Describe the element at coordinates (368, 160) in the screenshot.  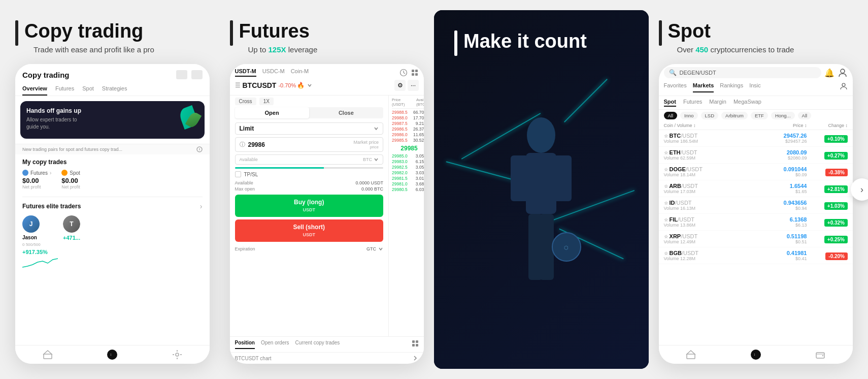
I see `fut-avail-unit: BTC` at that location.